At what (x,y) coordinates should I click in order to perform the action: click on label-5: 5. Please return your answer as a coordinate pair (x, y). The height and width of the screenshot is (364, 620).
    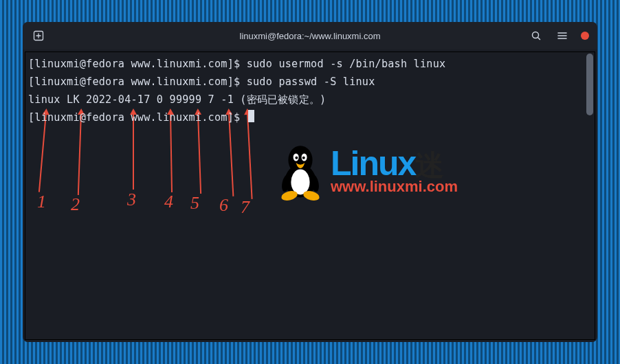
    Looking at the image, I should click on (195, 203).